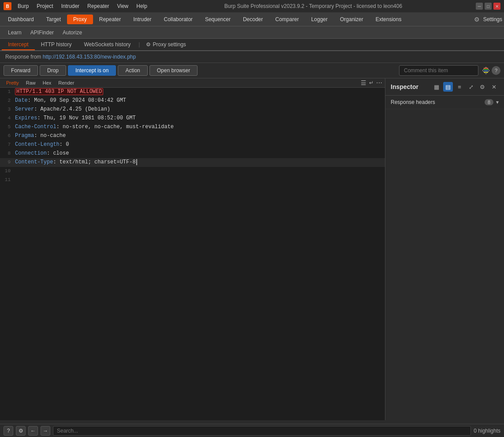 Image resolution: width=504 pixels, height=437 pixels. What do you see at coordinates (192, 92) in the screenshot?
I see `table-row: 1 HTTP/1.1 403 IP NOT ALLOWED` at bounding box center [192, 92].